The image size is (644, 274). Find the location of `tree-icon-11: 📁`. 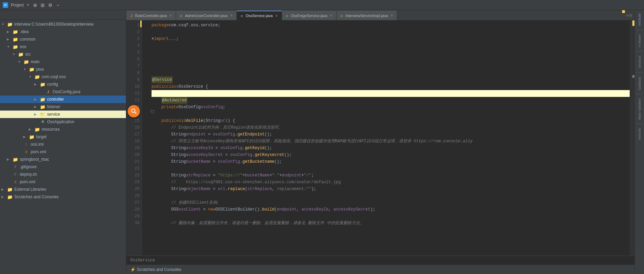

tree-icon-11: 📁 is located at coordinates (43, 107).